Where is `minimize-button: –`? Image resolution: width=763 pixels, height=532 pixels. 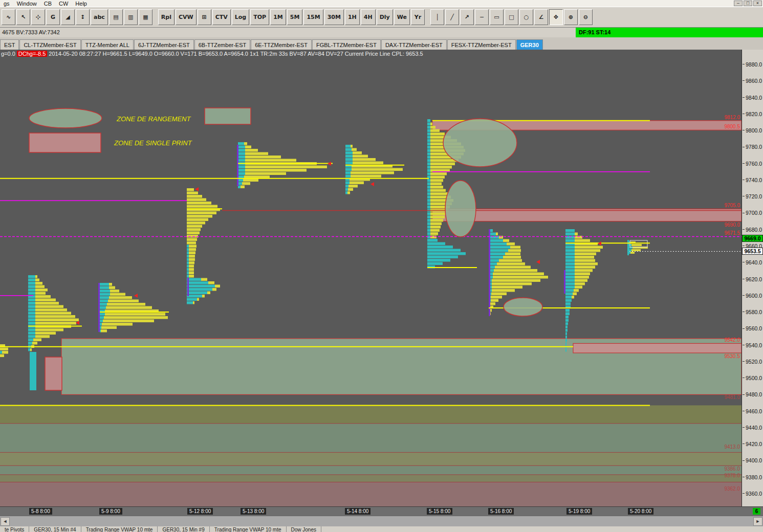
minimize-button: – is located at coordinates (738, 3).